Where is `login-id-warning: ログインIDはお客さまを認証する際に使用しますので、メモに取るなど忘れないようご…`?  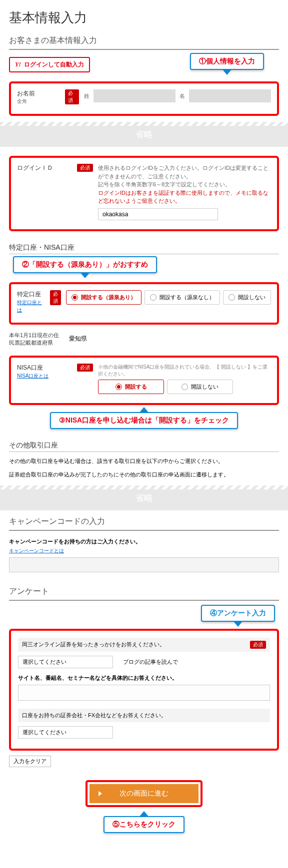 login-id-warning: ログインIDはお客さまを認証する際に使用しますので、メモに取るなど忘れないようご… is located at coordinates (184, 197).